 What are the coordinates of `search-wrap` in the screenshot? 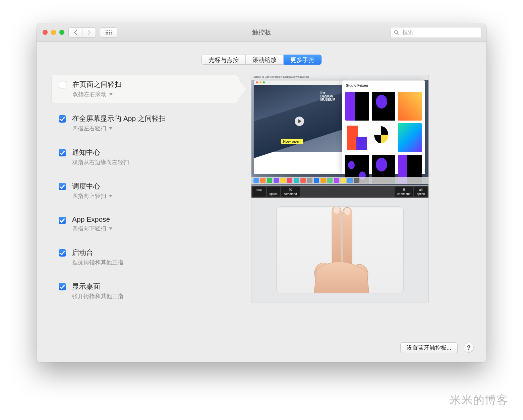 It's located at (436, 32).